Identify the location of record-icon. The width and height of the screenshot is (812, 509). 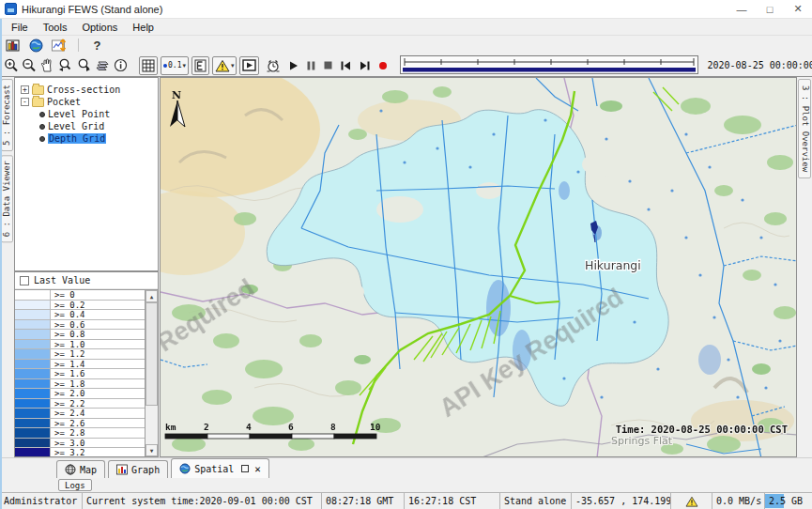
(383, 66).